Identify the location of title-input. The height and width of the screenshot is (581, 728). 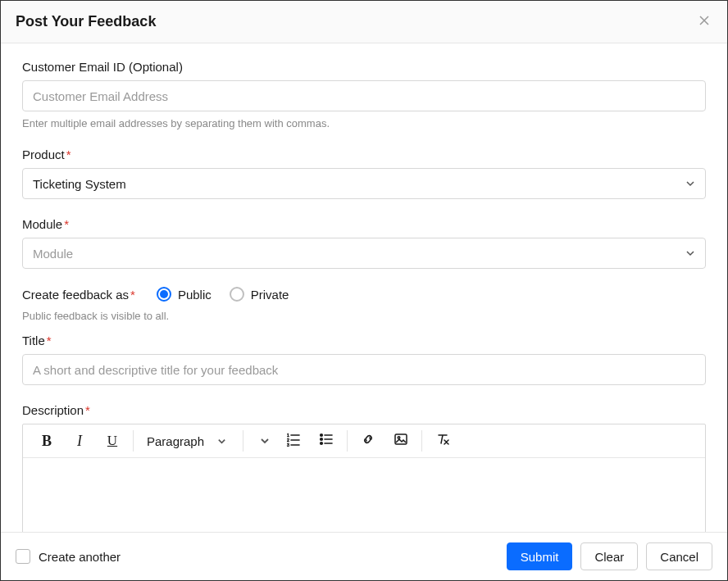
(364, 370).